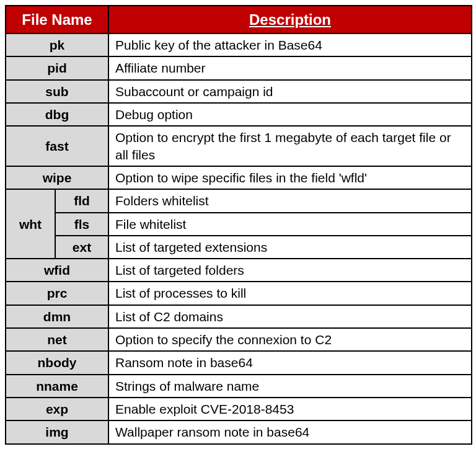  Describe the element at coordinates (290, 92) in the screenshot. I see `field-desc: Subaccount or campaign id` at that location.